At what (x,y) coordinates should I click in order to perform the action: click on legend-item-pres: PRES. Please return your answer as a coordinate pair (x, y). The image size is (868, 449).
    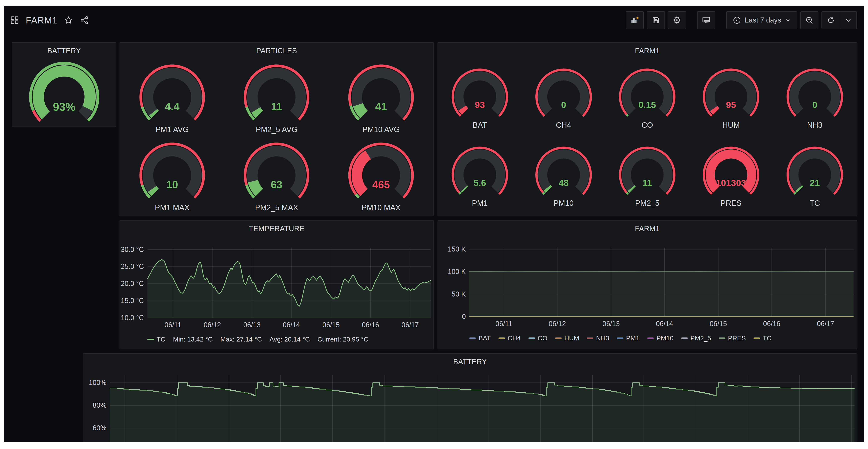
    Looking at the image, I should click on (733, 338).